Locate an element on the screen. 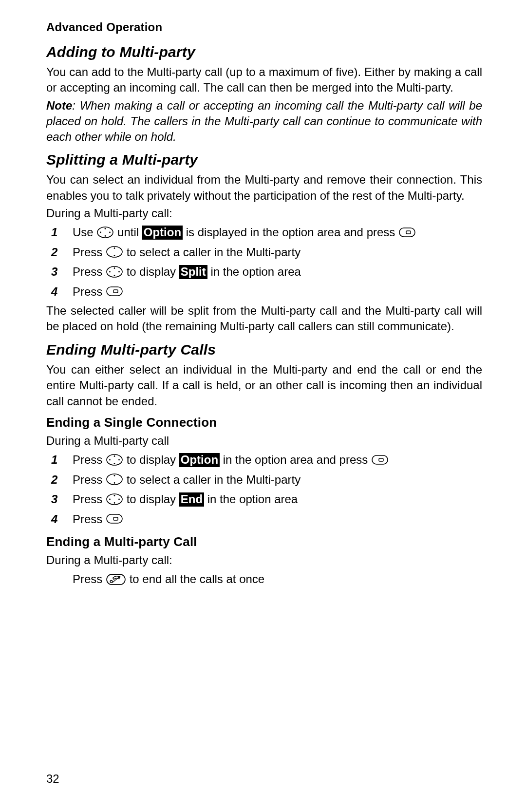  page-header: Advanced Operation is located at coordinates (264, 27).